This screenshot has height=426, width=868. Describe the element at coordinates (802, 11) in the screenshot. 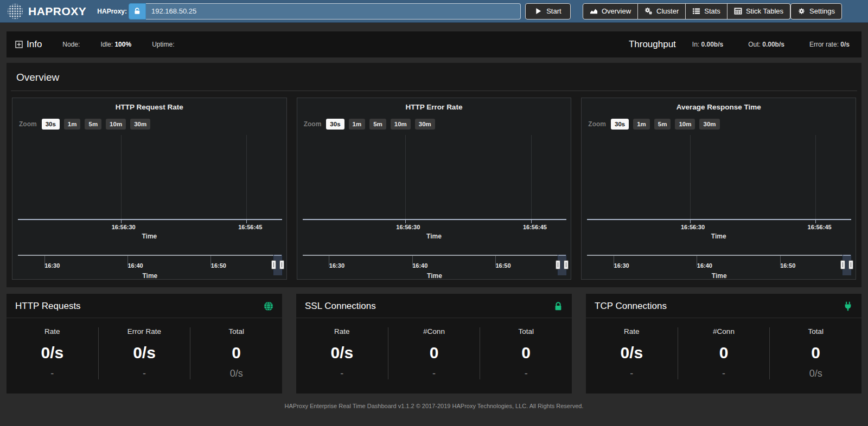

I see `gear-icon` at that location.